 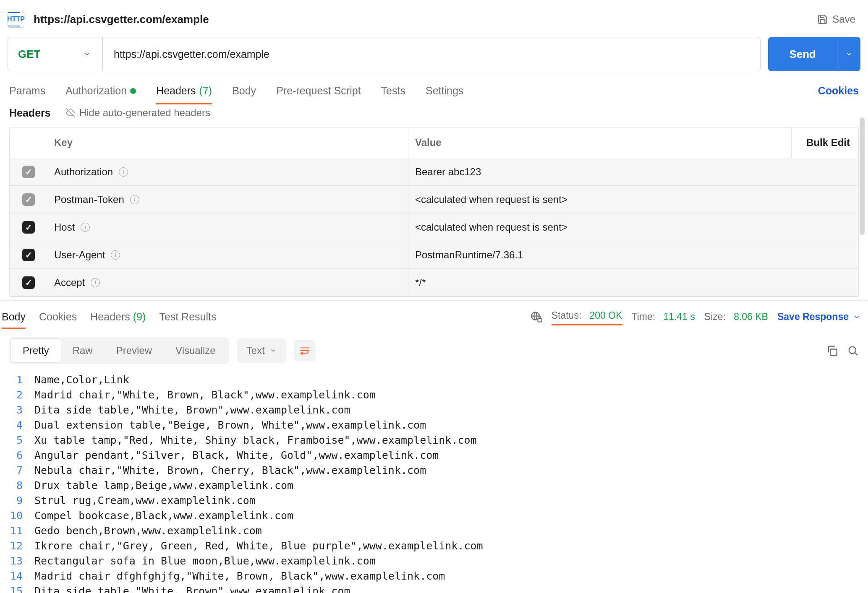 I want to click on line-text: Dita side table,"White, Brown",www.examp…, so click(x=192, y=588).